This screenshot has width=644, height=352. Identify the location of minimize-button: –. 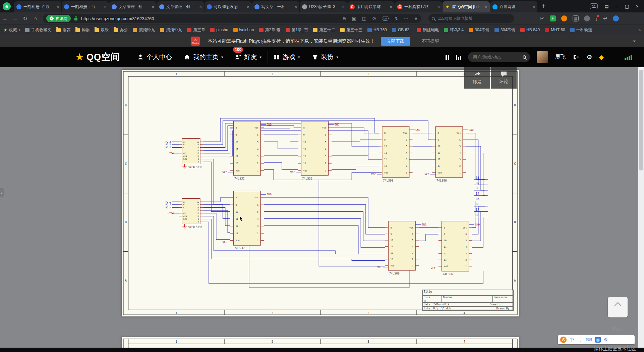
(617, 6).